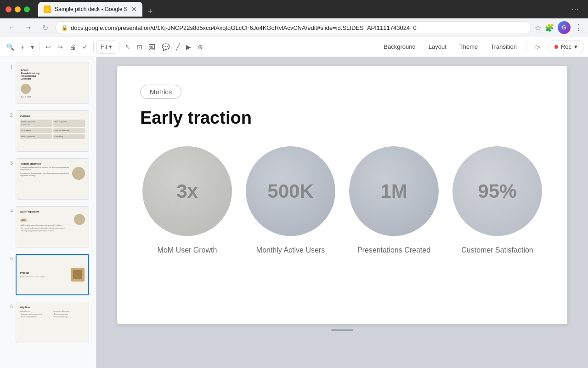 The width and height of the screenshot is (588, 368). What do you see at coordinates (12, 28) in the screenshot?
I see `back-button: ←` at bounding box center [12, 28].